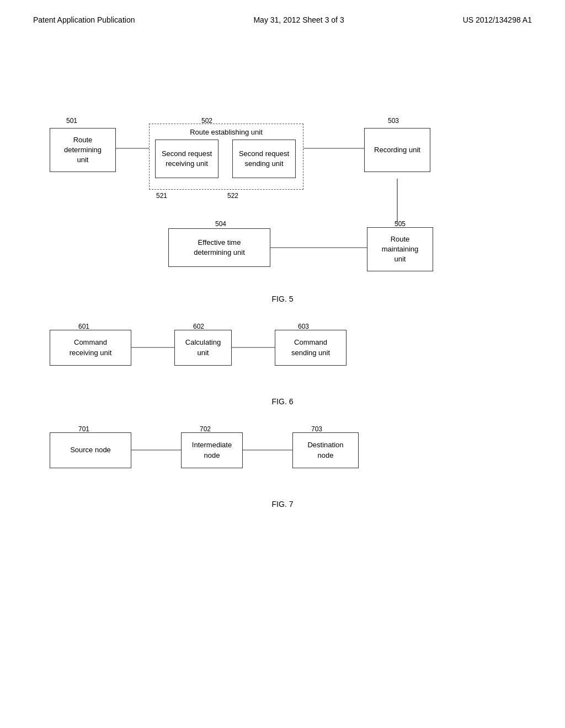 This screenshot has height=728, width=565. Describe the element at coordinates (220, 248) in the screenshot. I see `effective-time-label: Effective timedetermining unit` at that location.